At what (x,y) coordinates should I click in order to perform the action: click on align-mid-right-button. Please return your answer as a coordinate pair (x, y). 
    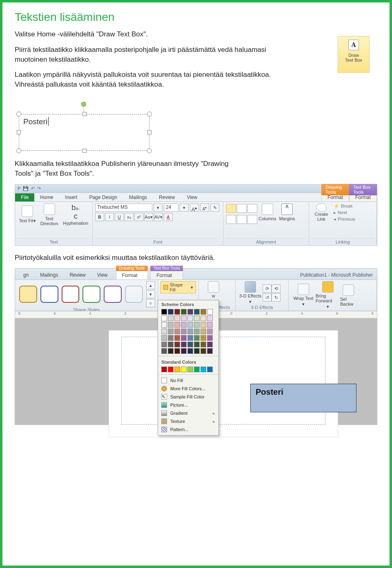
    Looking at the image, I should click on (252, 219).